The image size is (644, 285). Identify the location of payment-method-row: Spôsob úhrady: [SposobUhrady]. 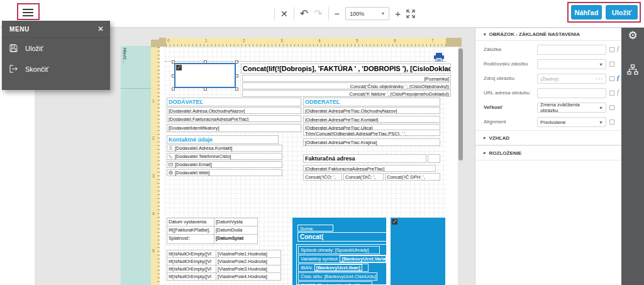
(339, 250).